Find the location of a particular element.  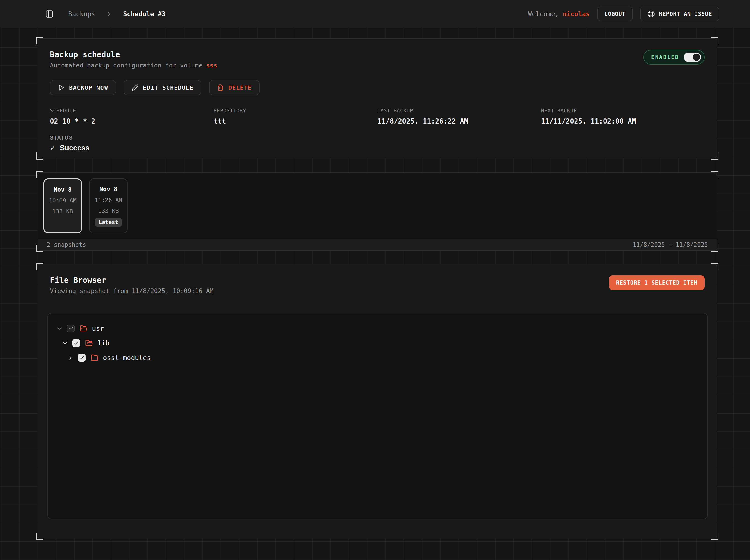

report-issue-button: REPORT AN ISSUE is located at coordinates (680, 14).